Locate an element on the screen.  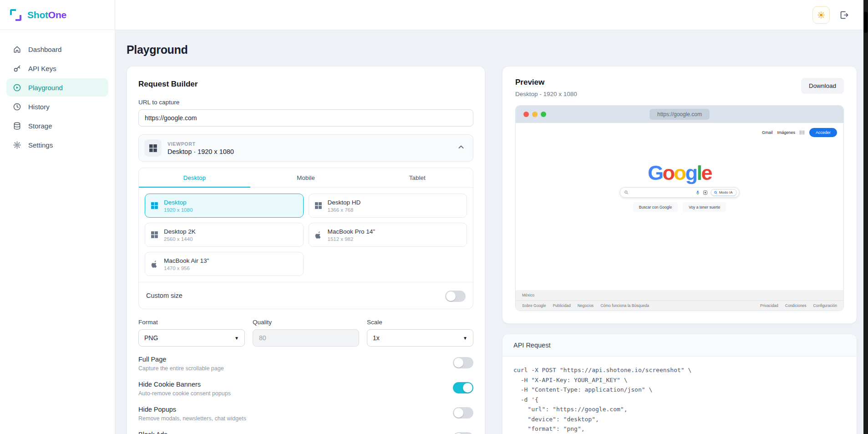
logout-icon is located at coordinates (844, 15).